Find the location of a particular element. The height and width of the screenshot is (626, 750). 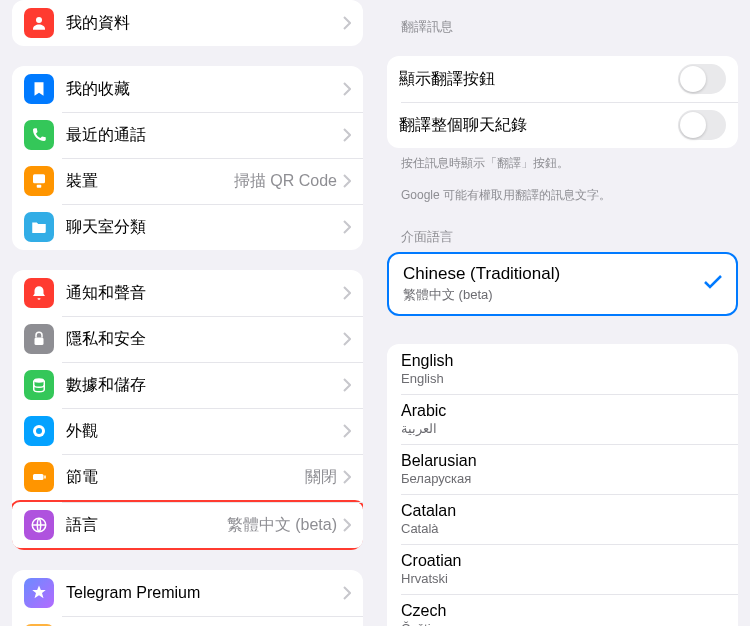

check-icon is located at coordinates (713, 284).